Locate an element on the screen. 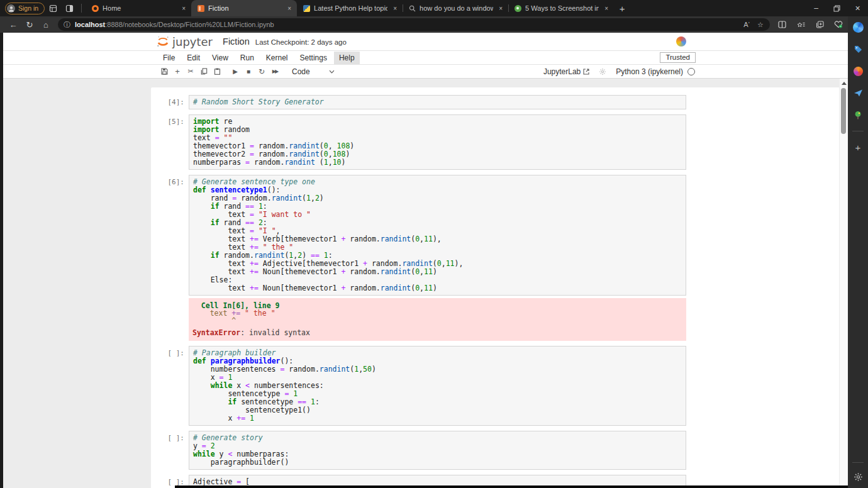  tab-python-icon is located at coordinates (306, 8).